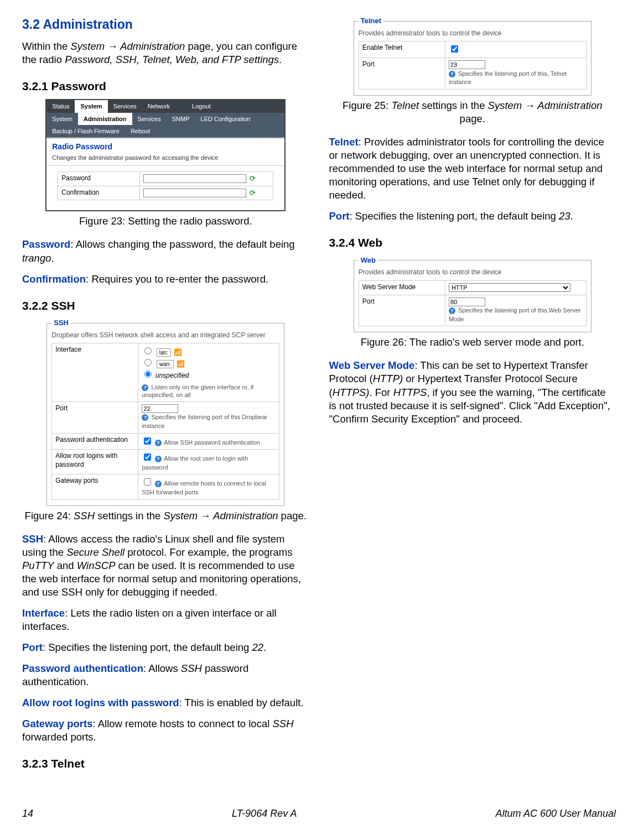  I want to click on figure-23-image: StatusSystemServicesNetworkLogout System…, so click(165, 155).